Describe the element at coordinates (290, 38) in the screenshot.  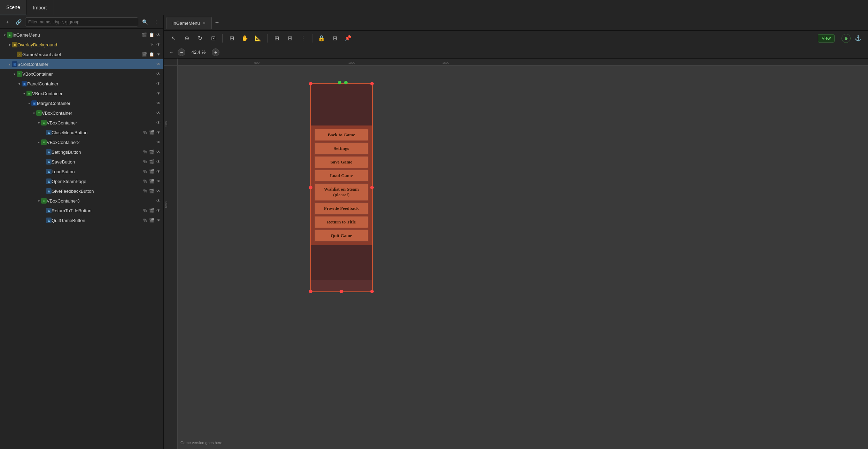
I see `snap-button: ⊞` at that location.